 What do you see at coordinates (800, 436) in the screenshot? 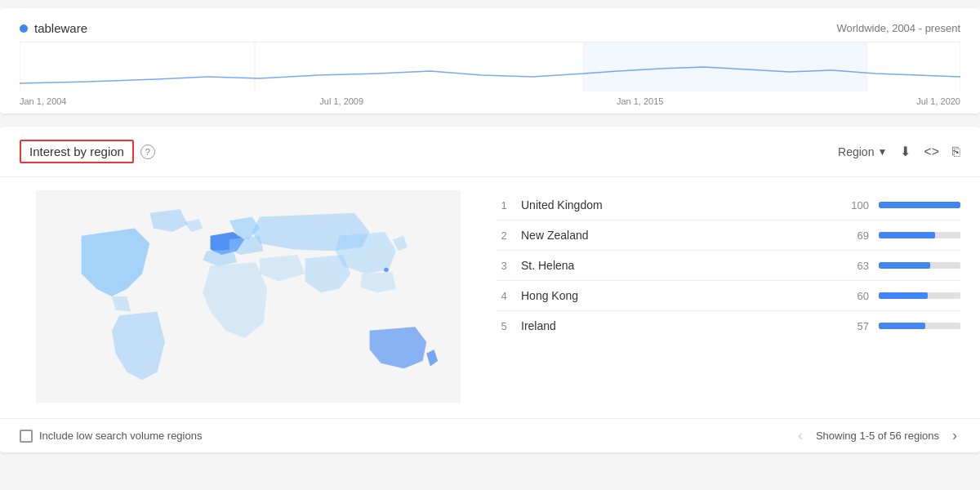
I see `prev-page-button: ‹` at bounding box center [800, 436].